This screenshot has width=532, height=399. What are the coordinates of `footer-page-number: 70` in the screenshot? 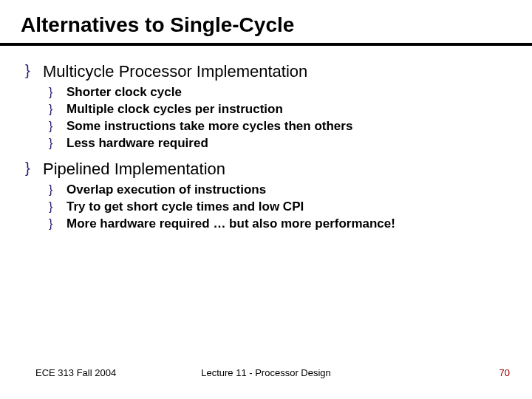 It's located at (505, 372).